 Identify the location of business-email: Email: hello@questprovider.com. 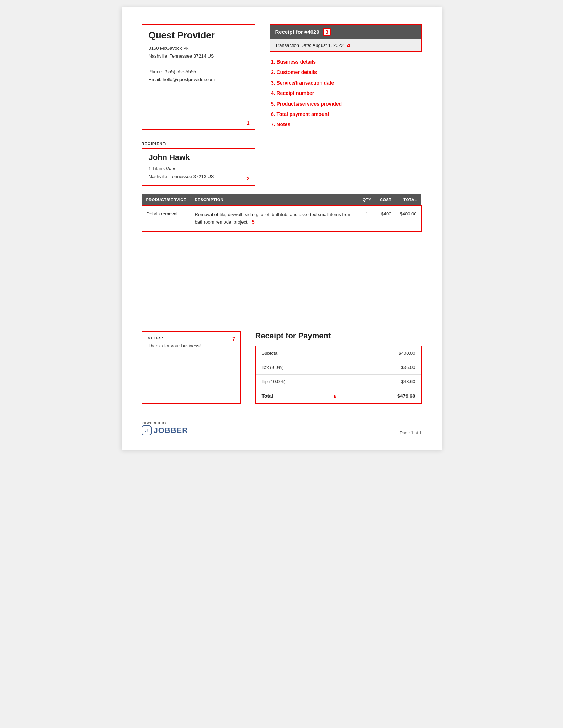
(198, 80).